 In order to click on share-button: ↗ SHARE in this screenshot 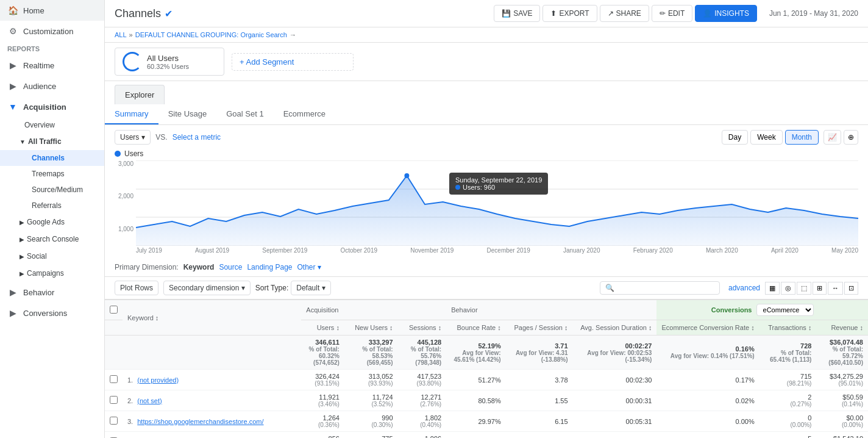, I will do `click(624, 13)`.